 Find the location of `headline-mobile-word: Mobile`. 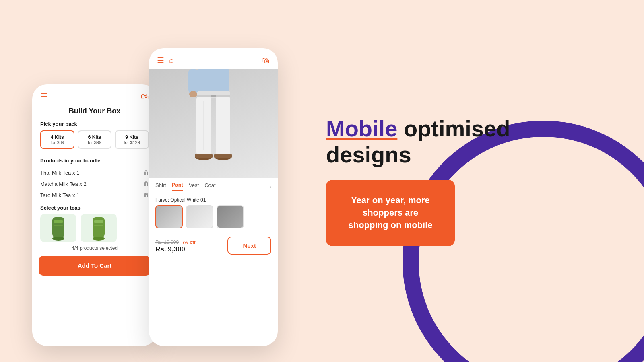

headline-mobile-word: Mobile is located at coordinates (361, 129).